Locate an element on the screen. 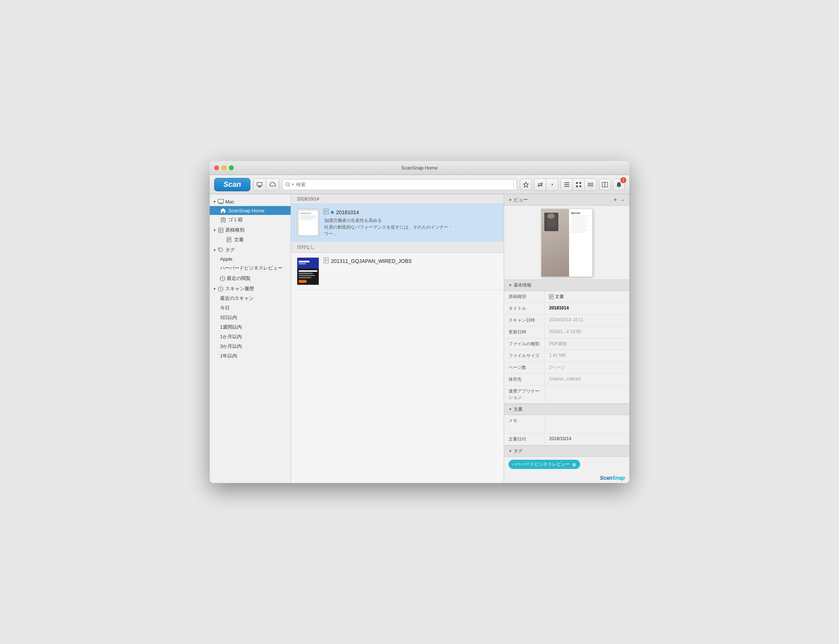 The height and width of the screenshot is (644, 839). sidebar-header-tags: ▼ タグ is located at coordinates (250, 250).